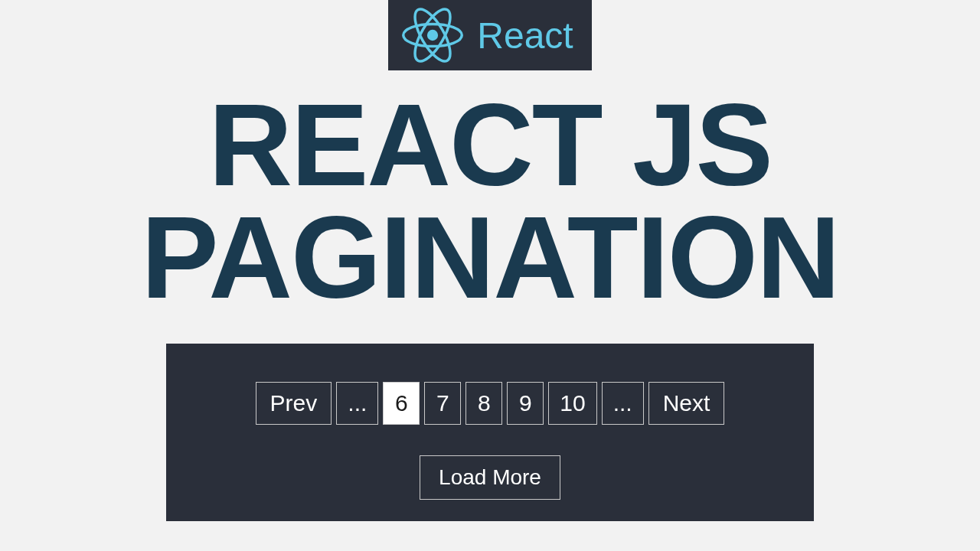 The image size is (980, 551). Describe the element at coordinates (623, 403) in the screenshot. I see `pagination-ellipsis-right: ...` at that location.